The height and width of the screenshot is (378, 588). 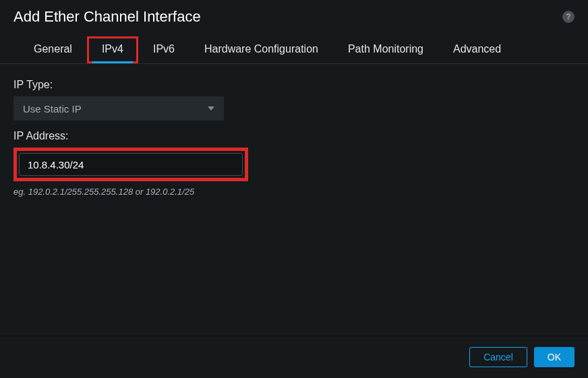 What do you see at coordinates (53, 50) in the screenshot?
I see `tab-general: General` at bounding box center [53, 50].